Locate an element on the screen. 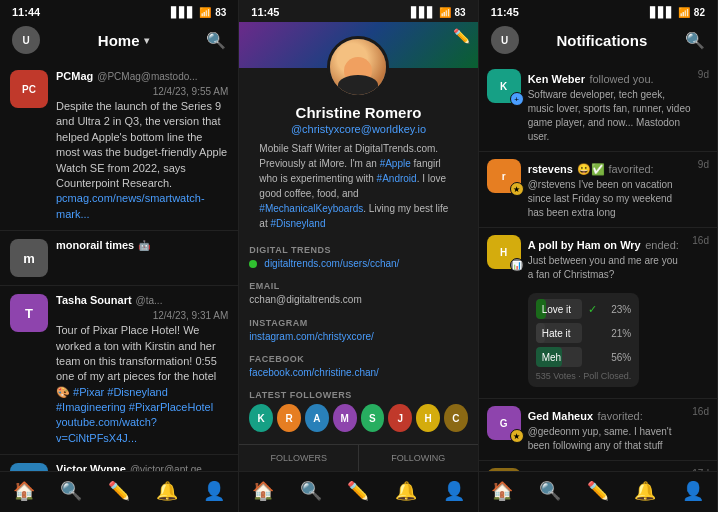 The width and height of the screenshot is (718, 512). wifi-icon: 📶 is located at coordinates (445, 12).